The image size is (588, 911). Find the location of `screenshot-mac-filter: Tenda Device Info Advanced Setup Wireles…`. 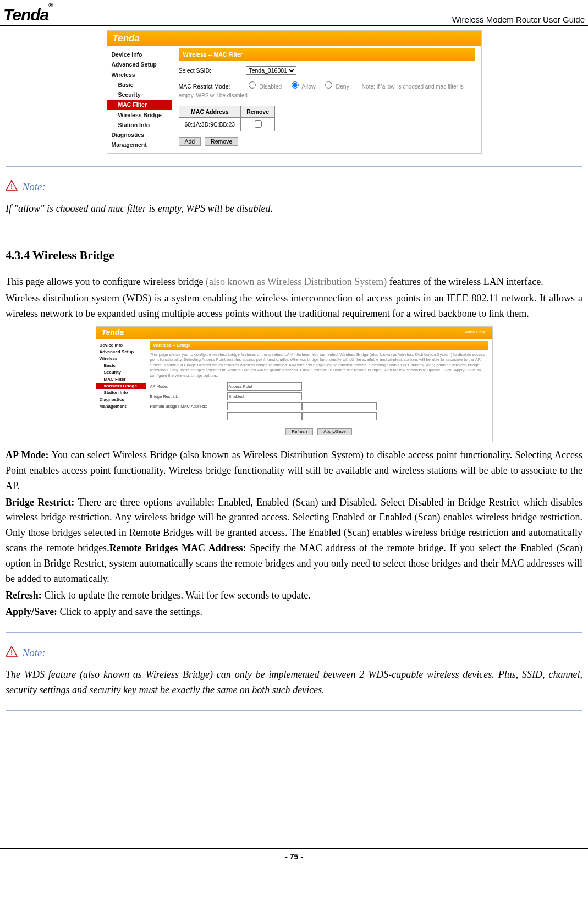

screenshot-mac-filter: Tenda Device Info Advanced Setup Wireles… is located at coordinates (294, 92).